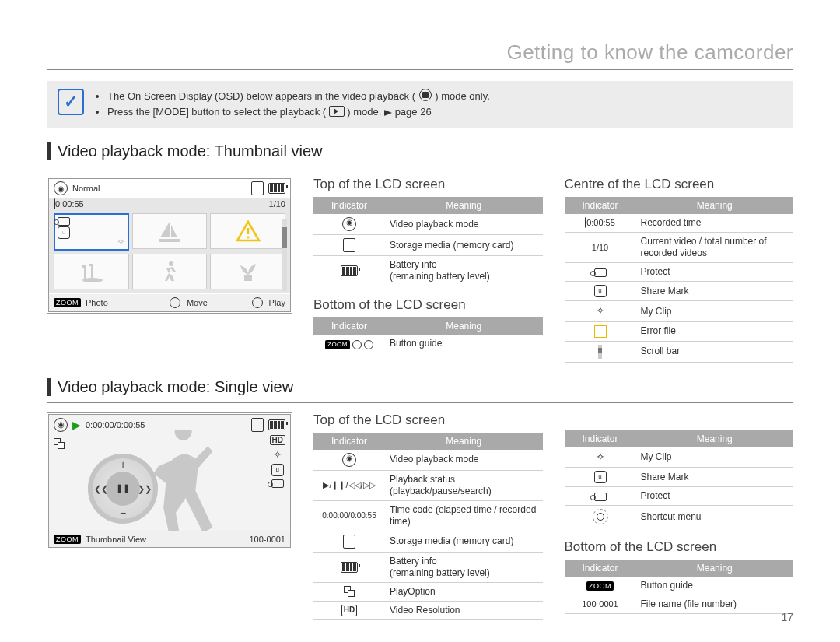  I want to click on move-icon, so click(175, 303).